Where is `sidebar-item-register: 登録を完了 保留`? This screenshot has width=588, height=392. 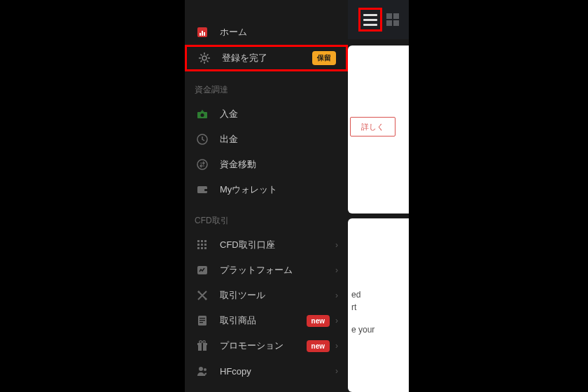
sidebar-item-register: 登録を完了 保留 is located at coordinates (266, 58).